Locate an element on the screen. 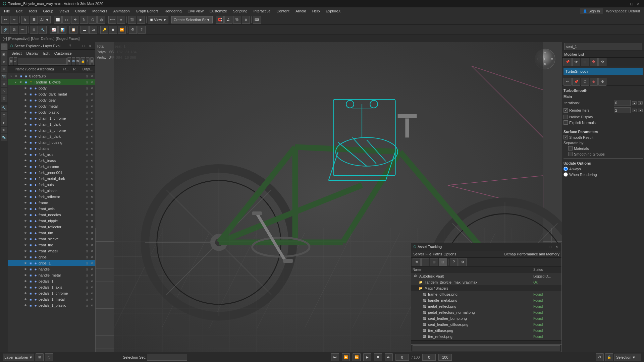  window-crossing-button: ◻ is located at coordinates (66, 20).